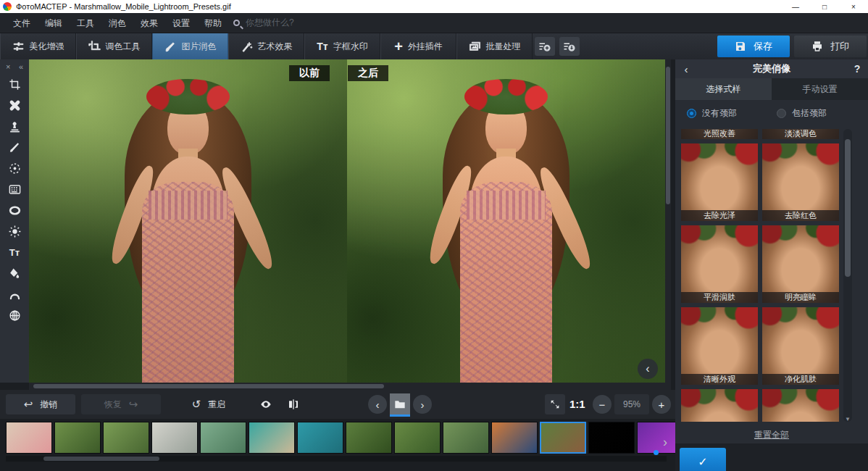  I want to click on canvas-vertical-scroll-thumb, so click(668, 136).